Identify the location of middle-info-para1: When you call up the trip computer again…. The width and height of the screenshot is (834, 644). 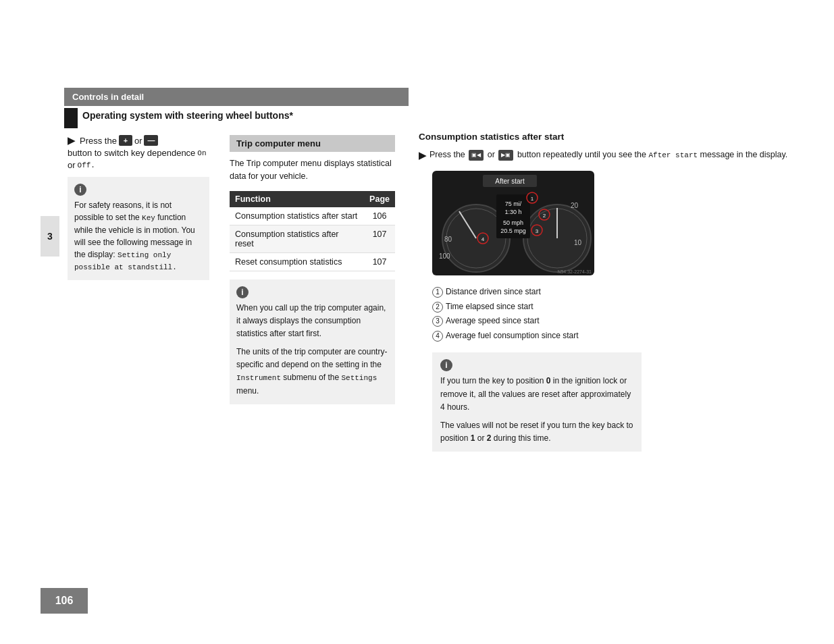
(312, 321).